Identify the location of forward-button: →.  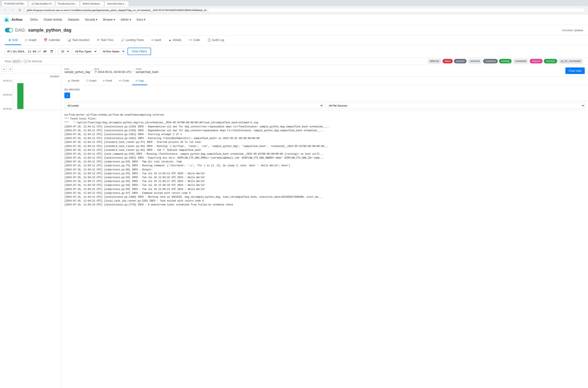
(13, 10).